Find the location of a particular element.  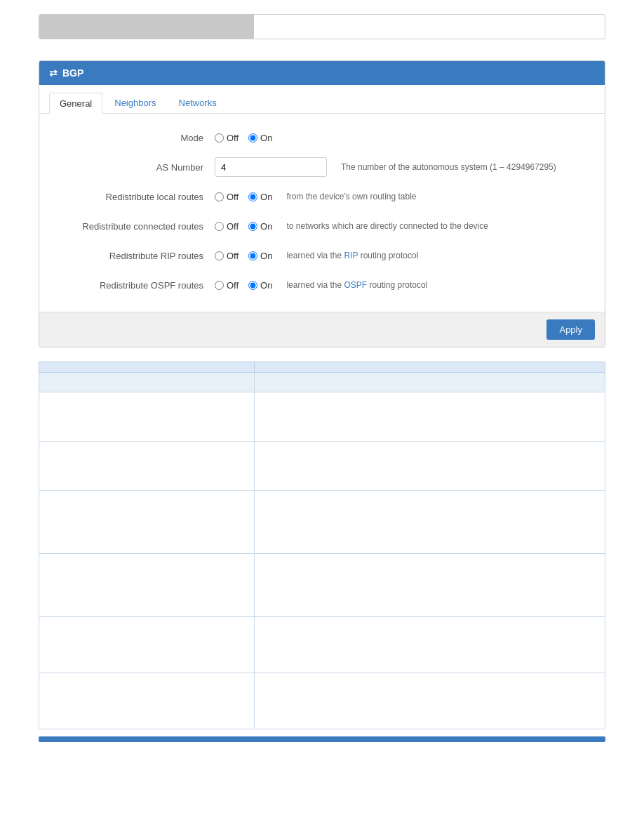

as-number-input is located at coordinates (271, 167).